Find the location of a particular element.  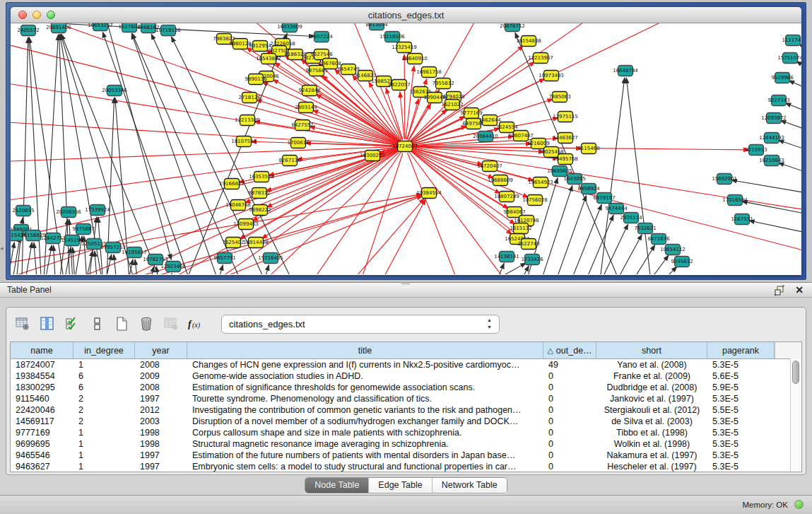

network-window-titlebar: citations_edges.txt is located at coordinates (406, 16).